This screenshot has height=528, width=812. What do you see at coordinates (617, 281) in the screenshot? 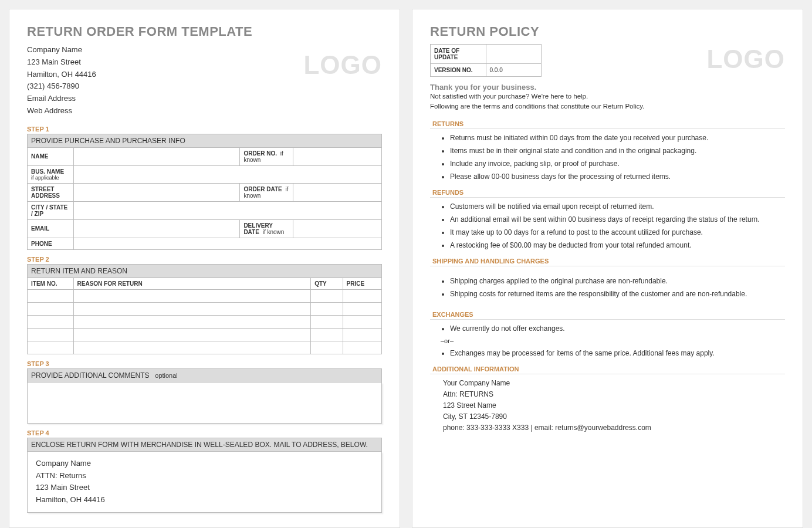
I see `list-item: Shipping charges applied to the original…` at bounding box center [617, 281].